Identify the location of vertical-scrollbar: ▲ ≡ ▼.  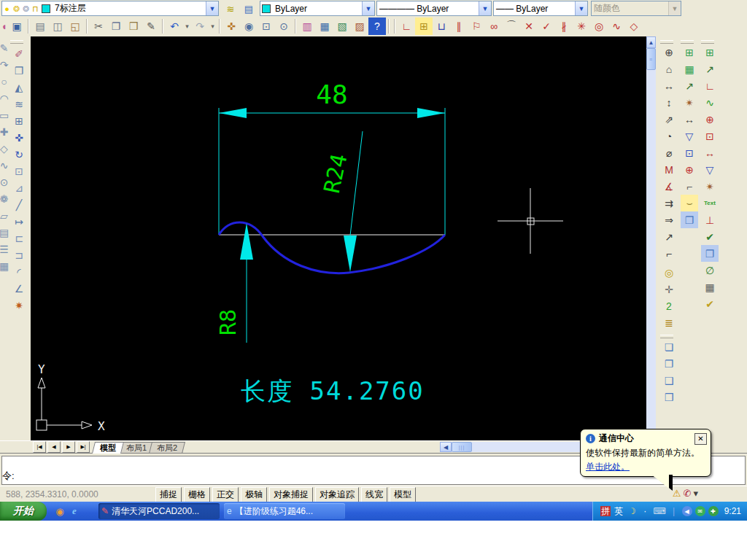
(651, 238).